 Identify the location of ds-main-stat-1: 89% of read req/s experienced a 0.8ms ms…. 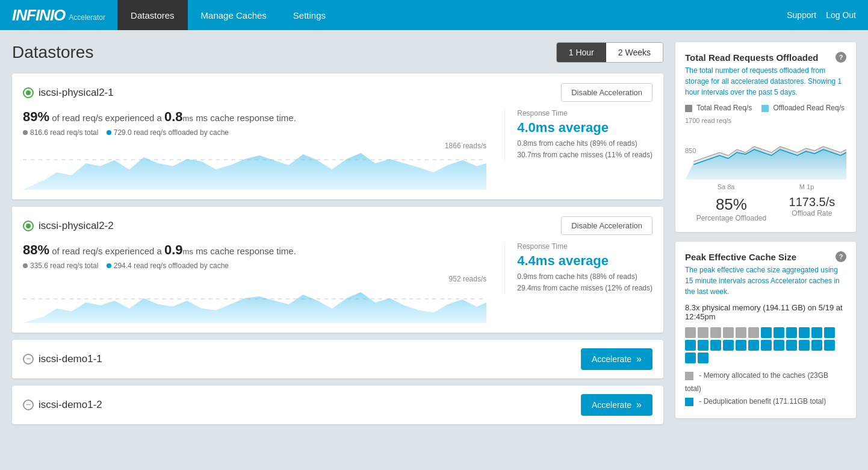
(255, 149).